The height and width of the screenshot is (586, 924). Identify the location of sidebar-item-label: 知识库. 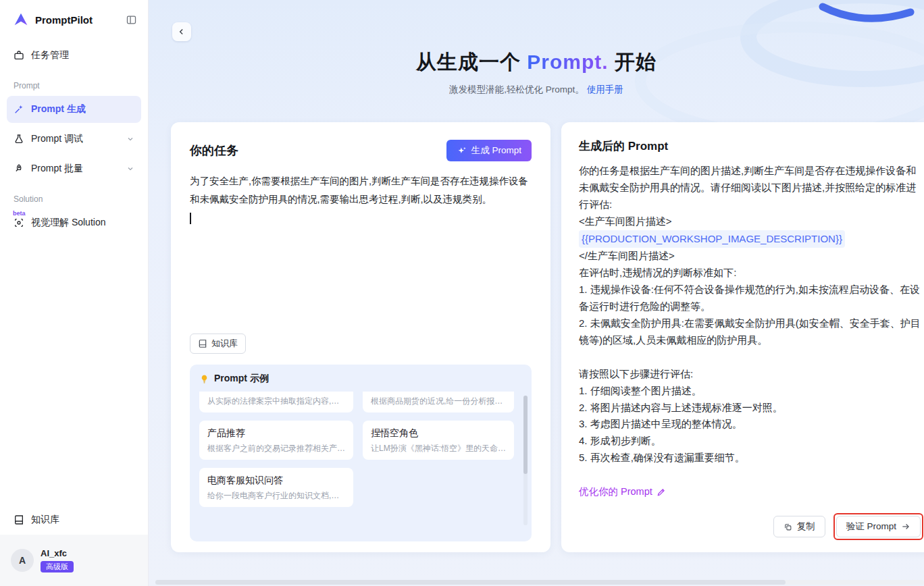
(45, 520).